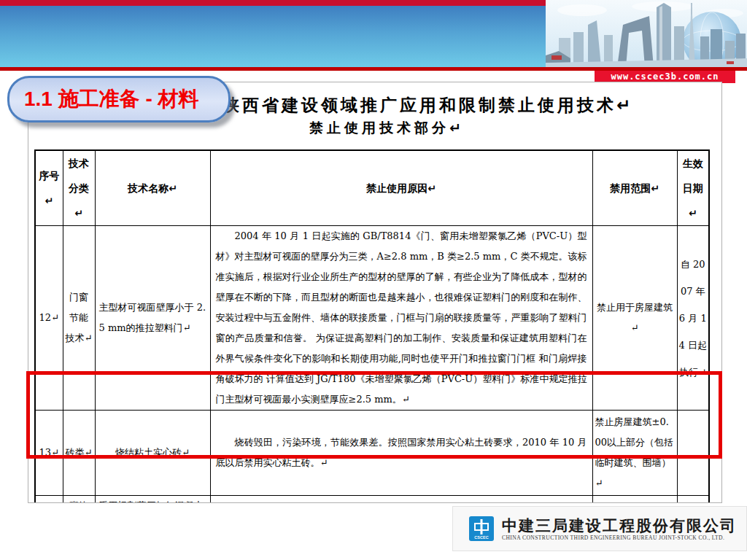 The image size is (747, 560). Describe the element at coordinates (119, 99) in the screenshot. I see `section-badge-title: 1.1 施工准备 - 材料` at that location.